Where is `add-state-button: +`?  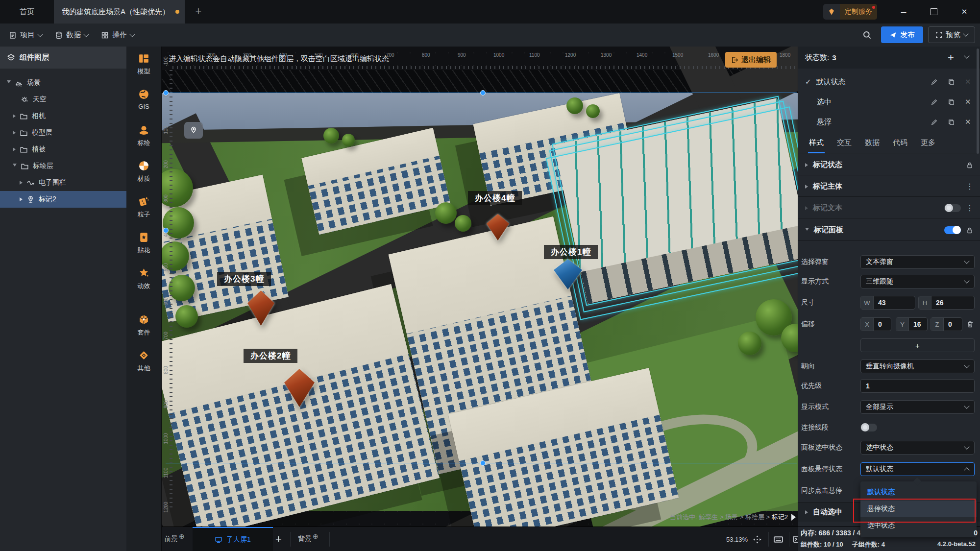
add-state-button: + is located at coordinates (951, 58).